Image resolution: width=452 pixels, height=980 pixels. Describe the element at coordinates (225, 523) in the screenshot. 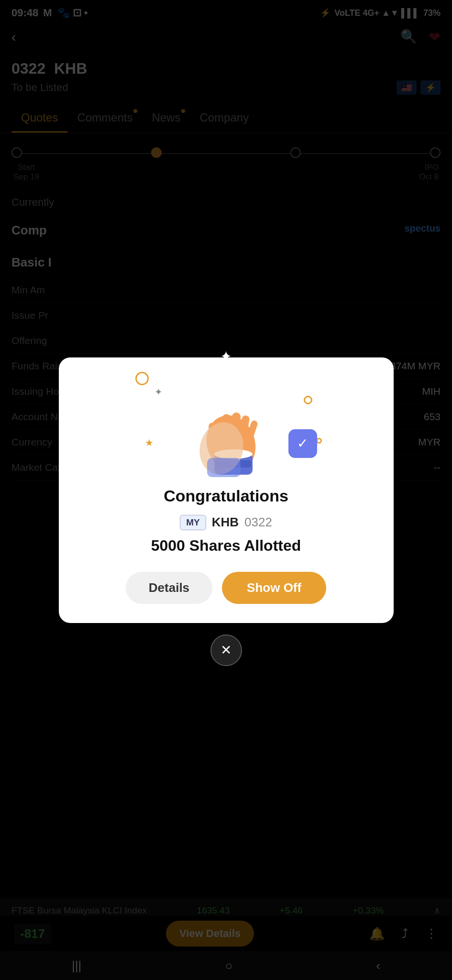

I see `modal-stock-name: KHB` at that location.